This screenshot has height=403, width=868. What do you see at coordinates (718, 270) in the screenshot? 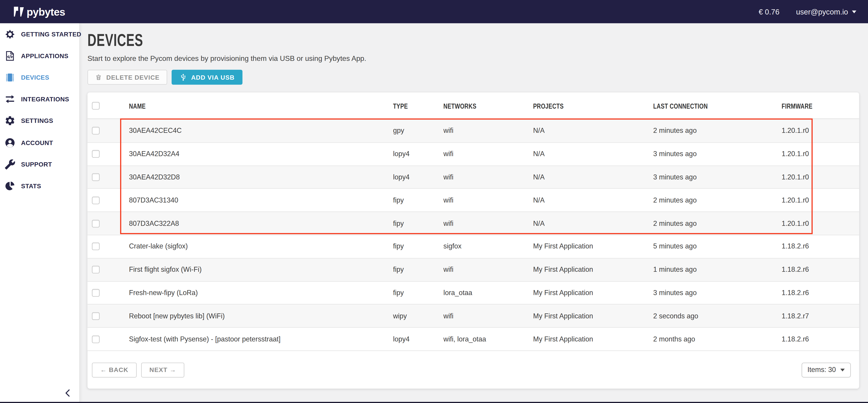
I see `device-last-connection: 1 minutes ago` at bounding box center [718, 270].